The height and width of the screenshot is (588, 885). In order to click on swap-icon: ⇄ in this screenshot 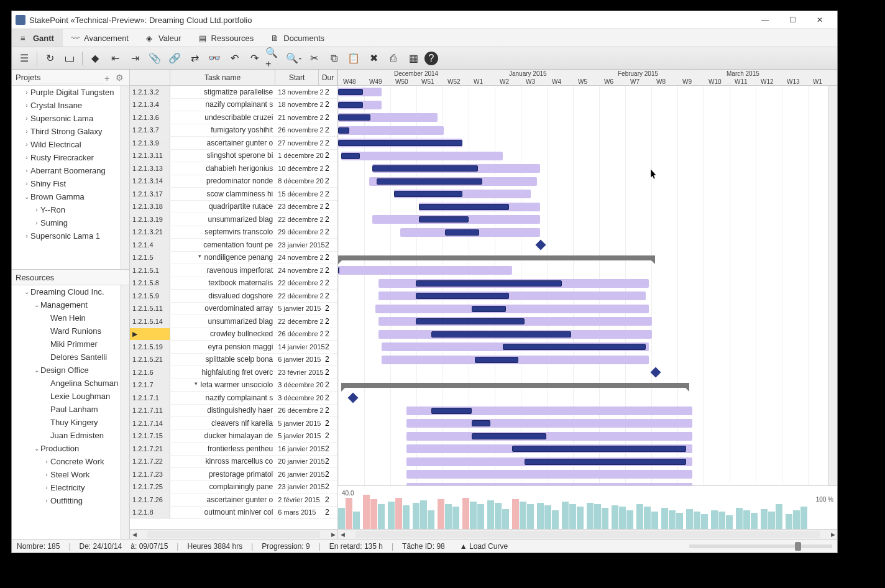, I will do `click(195, 58)`.